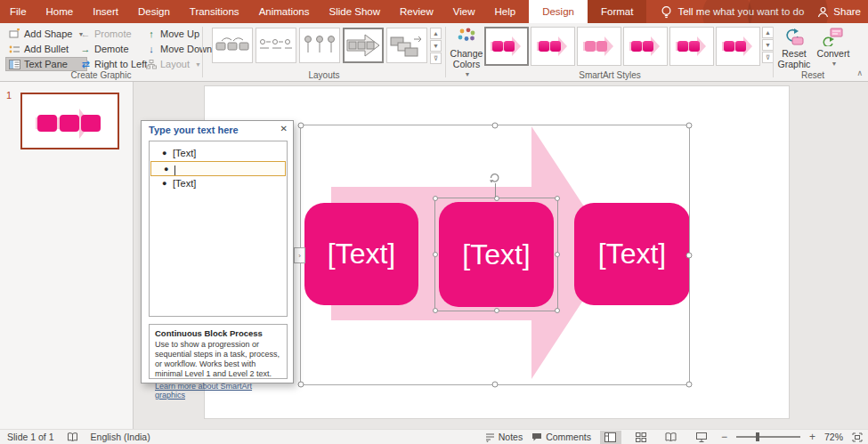  Describe the element at coordinates (154, 12) in the screenshot. I see `menu-tab-design: Design` at that location.